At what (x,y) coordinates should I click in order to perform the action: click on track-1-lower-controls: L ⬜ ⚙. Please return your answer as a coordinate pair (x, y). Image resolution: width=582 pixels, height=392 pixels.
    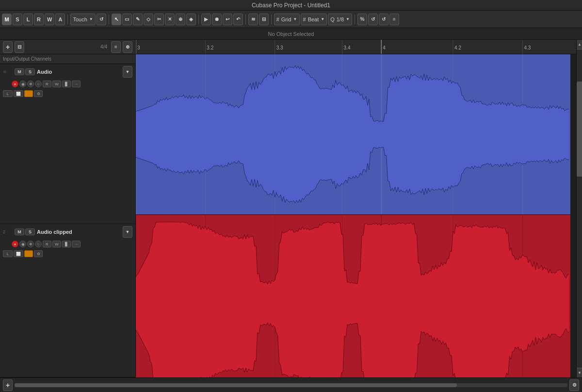
    Looking at the image, I should click on (68, 94).